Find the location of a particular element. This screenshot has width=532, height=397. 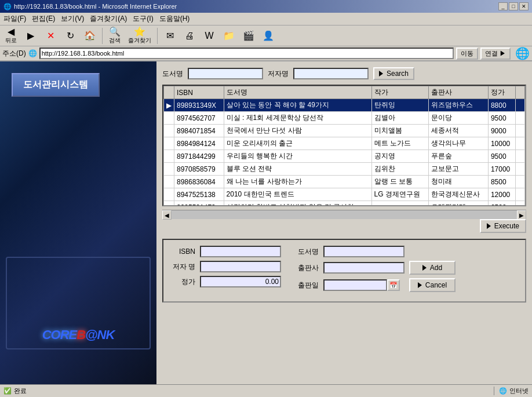

price-row: 정가 is located at coordinates (225, 282).